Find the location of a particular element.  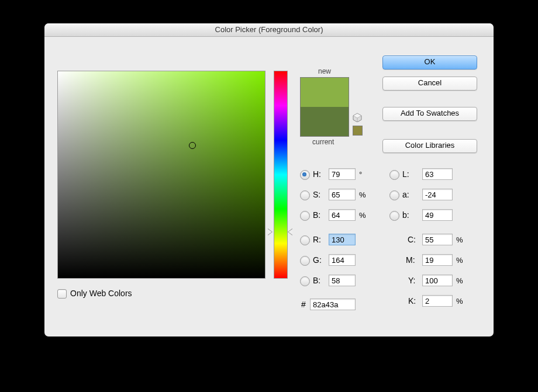

label-hex: # is located at coordinates (304, 304).